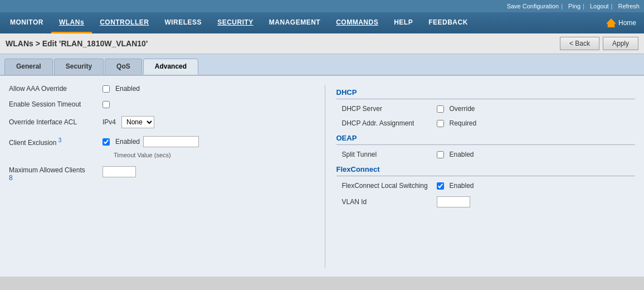  Describe the element at coordinates (158, 122) in the screenshot. I see `override-acl-row: Override Interface ACL IPv4 None` at that location.